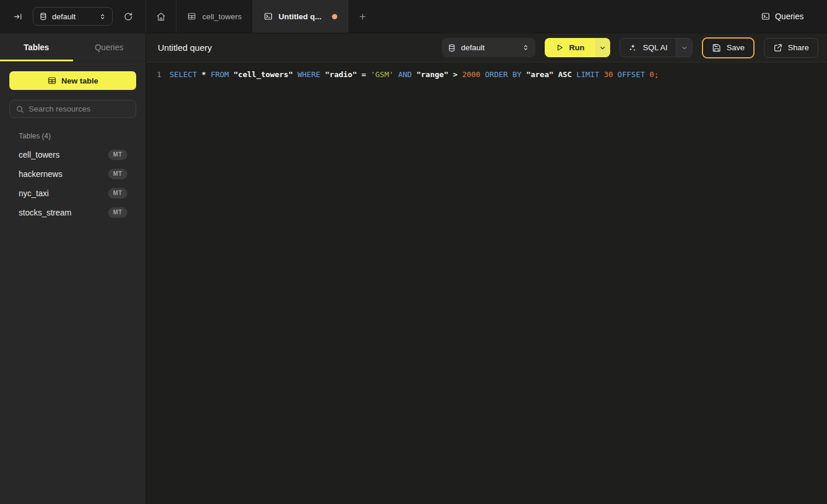  Describe the element at coordinates (364, 75) in the screenshot. I see `sql-token: =` at that location.